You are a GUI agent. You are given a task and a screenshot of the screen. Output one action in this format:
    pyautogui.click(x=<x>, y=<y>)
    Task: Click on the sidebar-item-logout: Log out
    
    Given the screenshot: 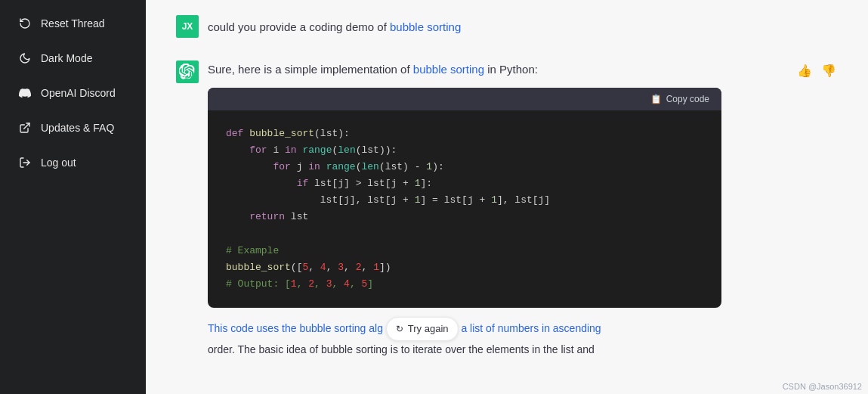 What is the action you would take?
    pyautogui.click(x=73, y=163)
    